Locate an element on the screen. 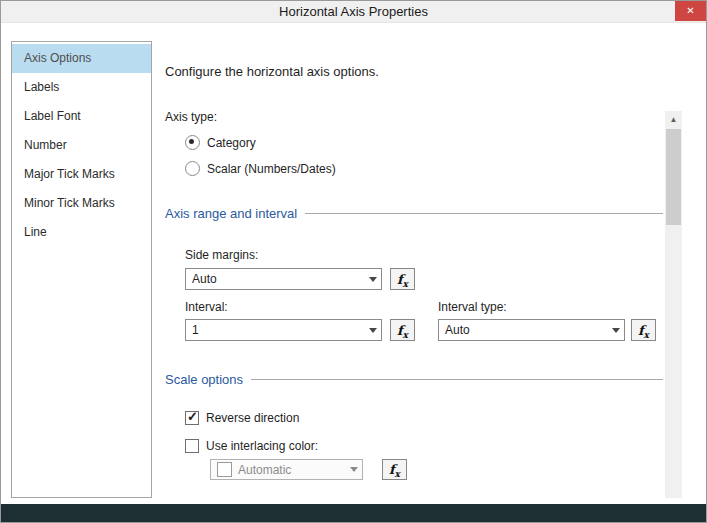 The width and height of the screenshot is (707, 523). sidebar-item-major-tick-marks: Major Tick Marks is located at coordinates (82, 174).